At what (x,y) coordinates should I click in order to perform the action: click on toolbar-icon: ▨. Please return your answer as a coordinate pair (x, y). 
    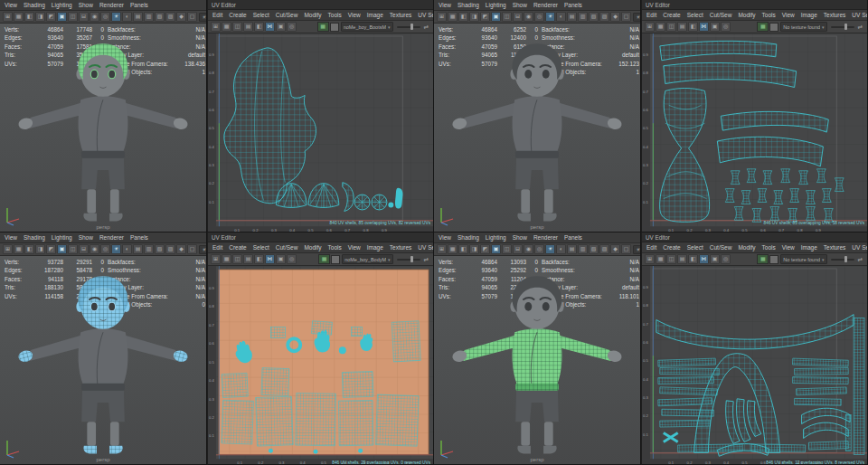
    Looking at the image, I should click on (604, 16).